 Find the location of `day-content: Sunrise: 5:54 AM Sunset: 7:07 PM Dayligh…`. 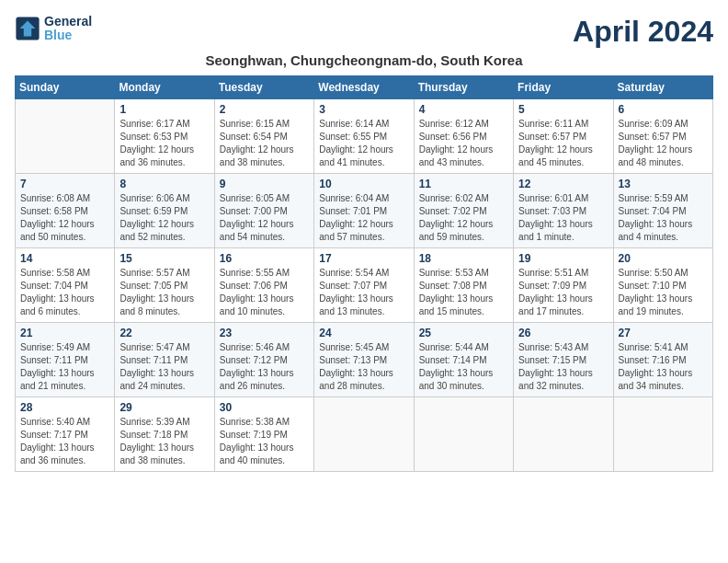

day-content: Sunrise: 5:54 AM Sunset: 7:07 PM Dayligh… is located at coordinates (364, 293).